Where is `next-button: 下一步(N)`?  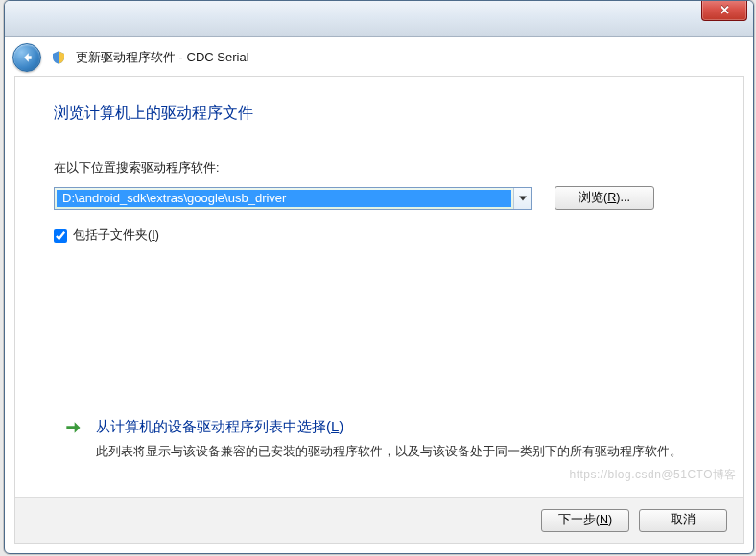
next-button: 下一步(N) is located at coordinates (585, 521).